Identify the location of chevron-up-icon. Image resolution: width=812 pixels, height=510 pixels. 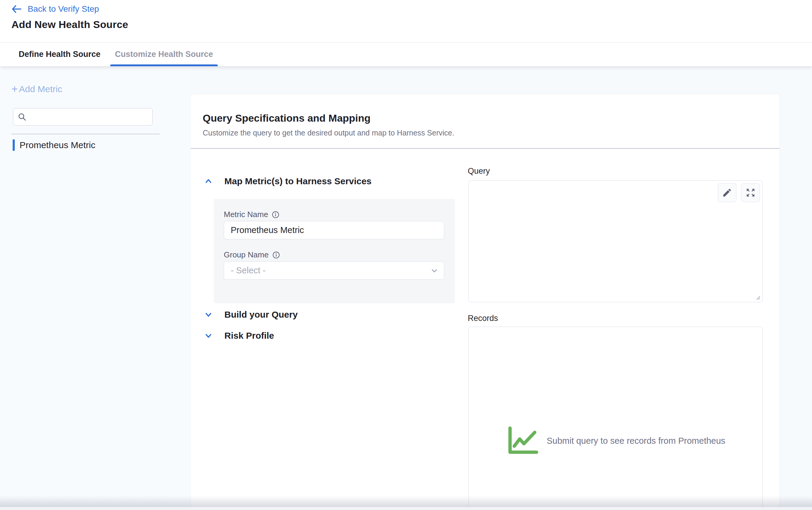
(208, 181).